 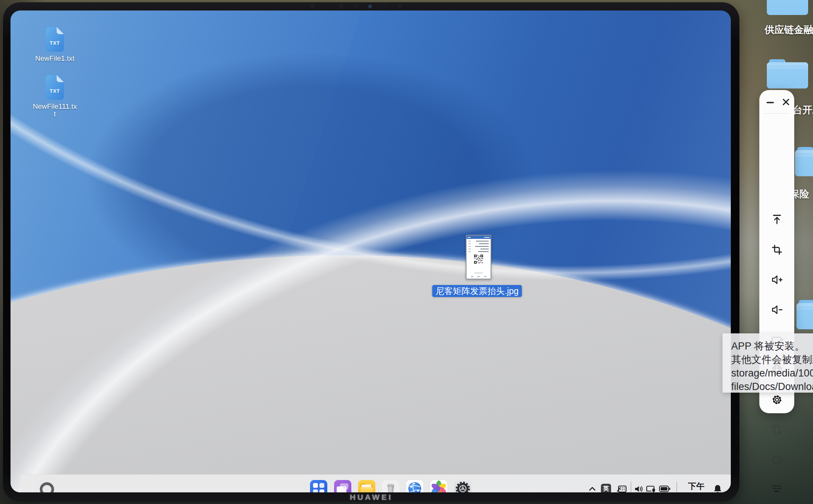 What do you see at coordinates (371, 497) in the screenshot?
I see `brand-logo: HUAWEI` at bounding box center [371, 497].